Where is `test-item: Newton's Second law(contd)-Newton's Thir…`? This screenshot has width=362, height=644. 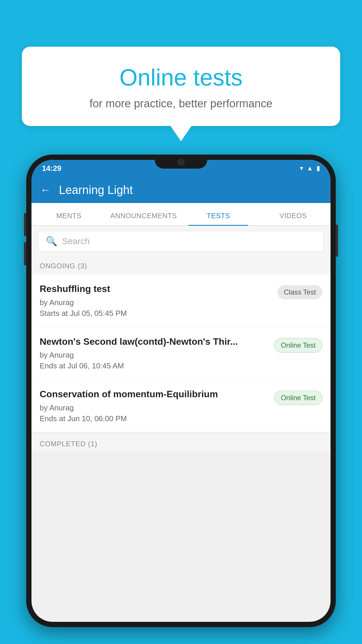
test-item: Newton's Second law(contd)-Newton's Thir… is located at coordinates (181, 354).